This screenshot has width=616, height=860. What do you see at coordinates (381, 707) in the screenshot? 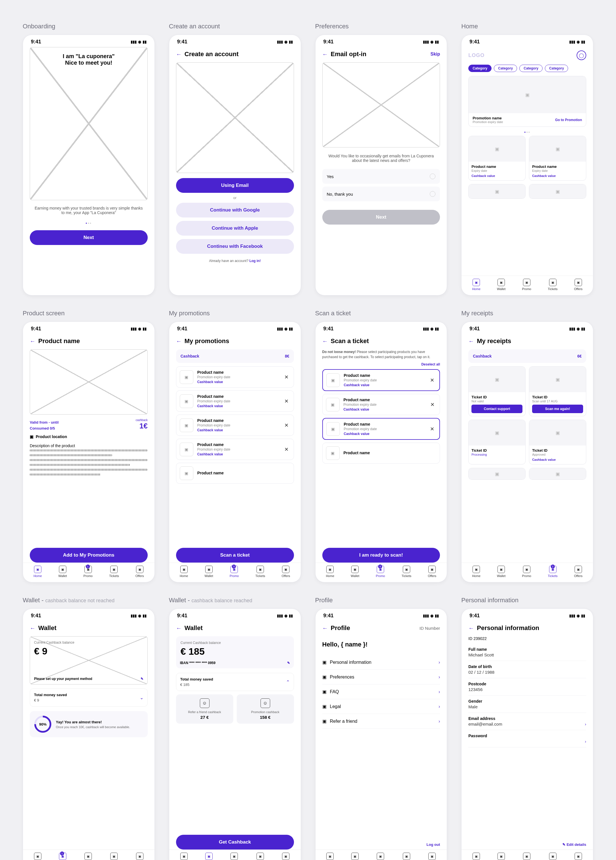
I see `menu-legal: ▣Legal›` at bounding box center [381, 707].